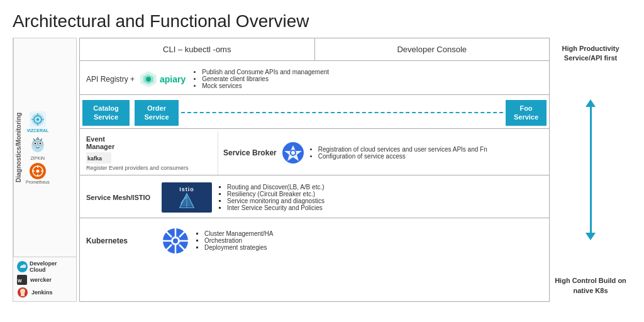 Image resolution: width=644 pixels, height=322 pixels. Describe the element at coordinates (399, 153) in the screenshot. I see `broker-bullets: Registration of cloud services and user …` at that location.